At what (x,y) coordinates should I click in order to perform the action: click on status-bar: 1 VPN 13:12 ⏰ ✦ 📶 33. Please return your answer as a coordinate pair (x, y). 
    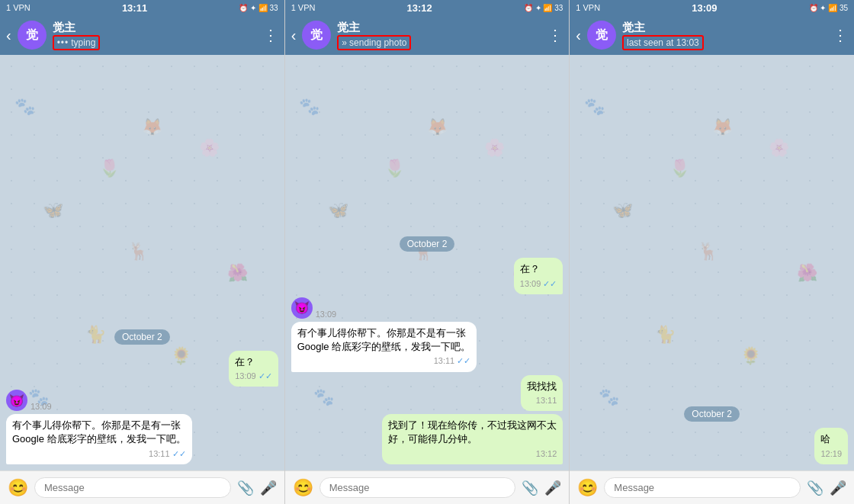
    Looking at the image, I should click on (427, 8).